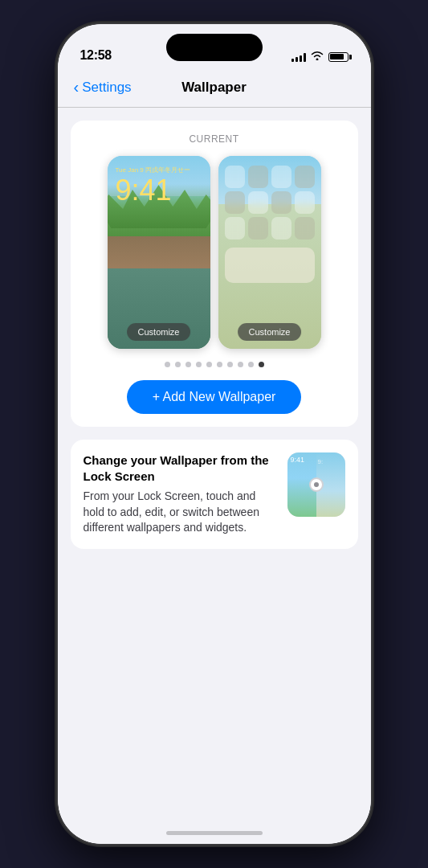  Describe the element at coordinates (214, 139) in the screenshot. I see `current-label: CURRENT` at that location.